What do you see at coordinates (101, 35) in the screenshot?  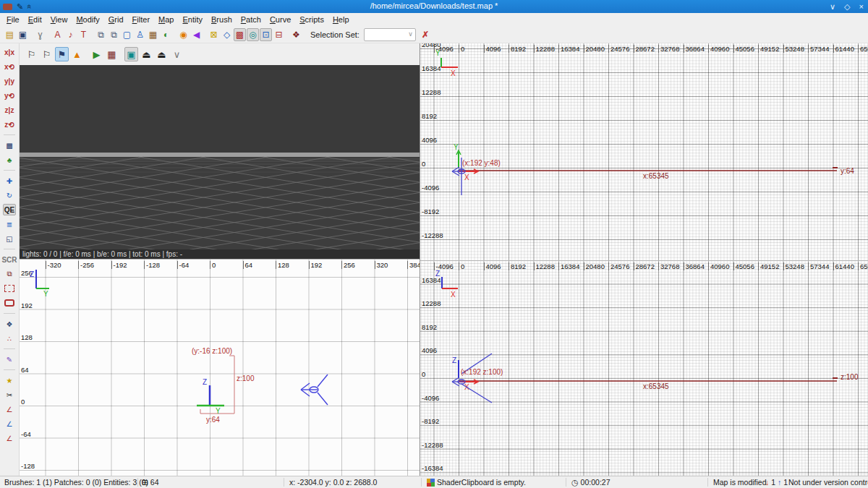 I see `copy-icon` at bounding box center [101, 35].